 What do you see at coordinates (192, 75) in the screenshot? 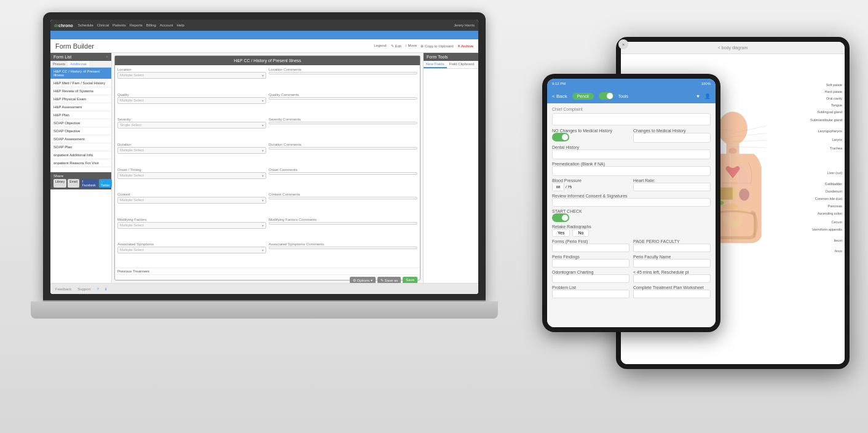
I see `location-select: Multiple Select▾` at bounding box center [192, 75].